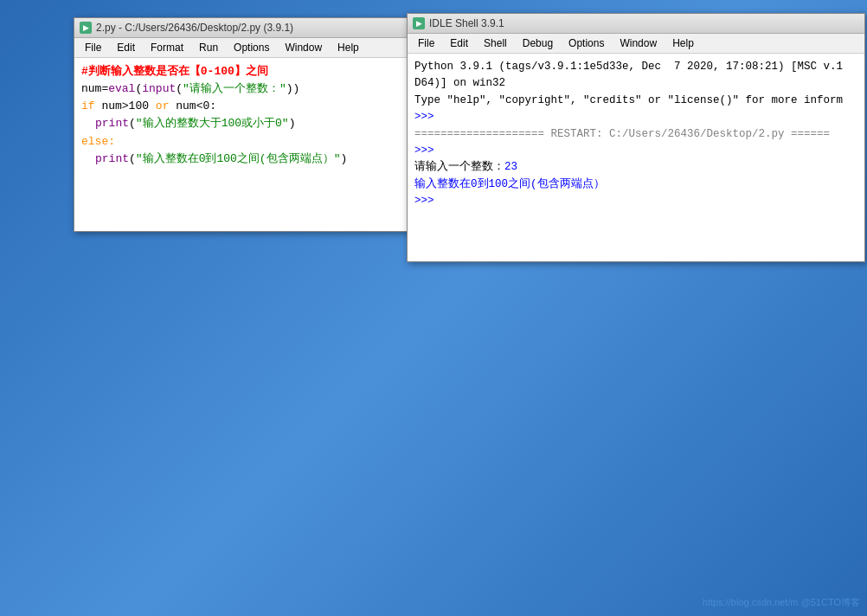  What do you see at coordinates (636, 67) in the screenshot?
I see `shell-startup-1: Python 3.9.1 (tags/v3.9.1:1e5d33e, Dec 7…` at bounding box center [636, 67].